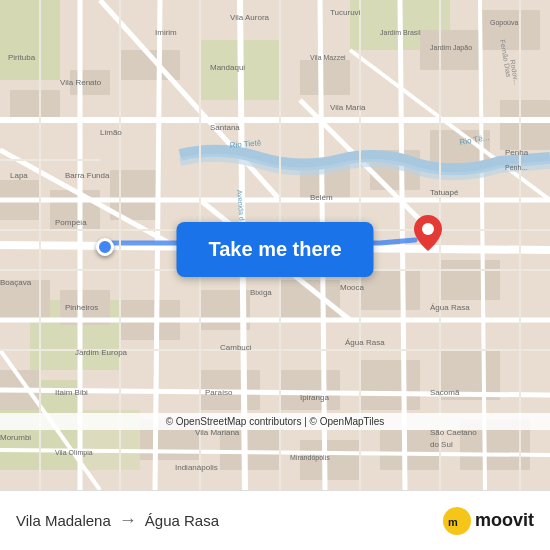 The height and width of the screenshot is (550, 550). I want to click on svg-text: Tucuruvi, so click(346, 12).